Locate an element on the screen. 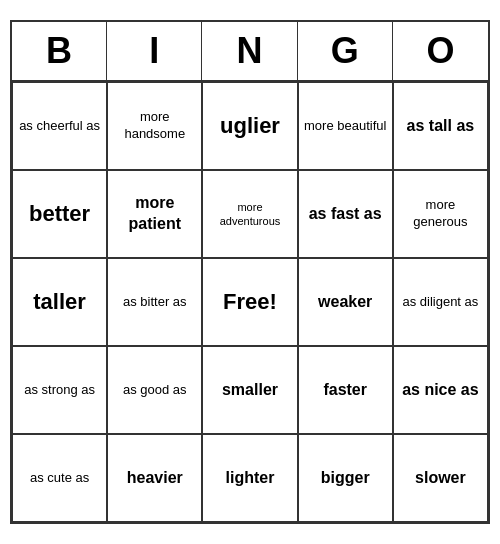  bingo-cell: as cute as is located at coordinates (60, 478).